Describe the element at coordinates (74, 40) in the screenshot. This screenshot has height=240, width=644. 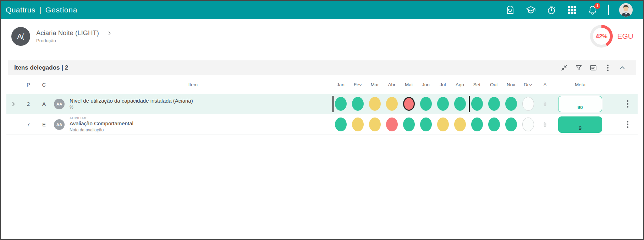
I see `page-subtitle: Produção` at that location.